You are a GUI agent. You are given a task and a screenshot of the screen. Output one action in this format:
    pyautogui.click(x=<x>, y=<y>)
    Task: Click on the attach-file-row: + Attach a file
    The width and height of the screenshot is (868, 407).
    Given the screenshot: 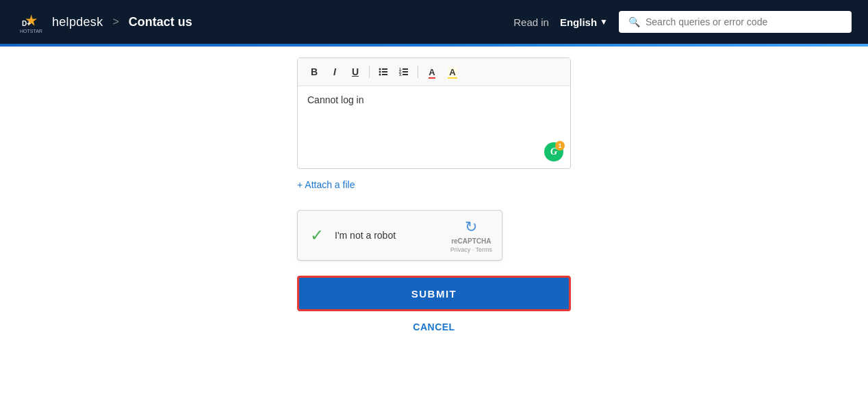 What is the action you would take?
    pyautogui.click(x=434, y=185)
    